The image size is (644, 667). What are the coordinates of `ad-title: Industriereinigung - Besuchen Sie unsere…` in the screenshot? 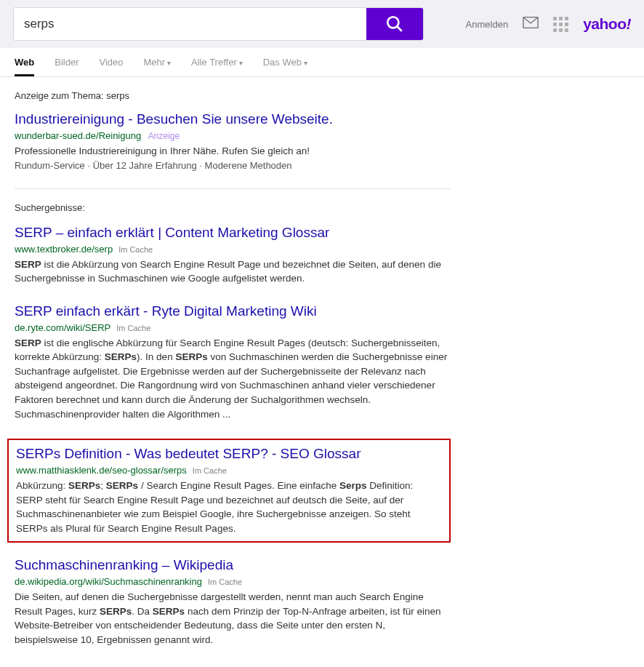 It's located at (233, 119).